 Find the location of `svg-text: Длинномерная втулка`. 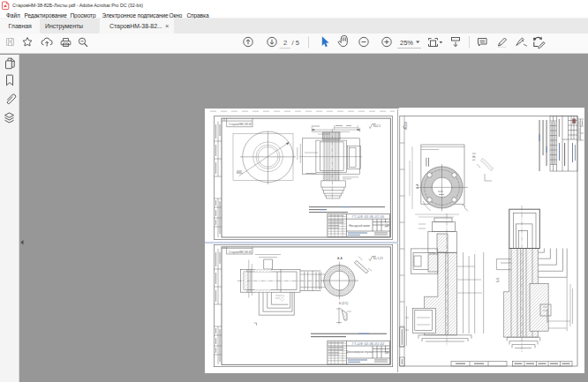

svg-text: Длинномерная втулка is located at coordinates (359, 352).